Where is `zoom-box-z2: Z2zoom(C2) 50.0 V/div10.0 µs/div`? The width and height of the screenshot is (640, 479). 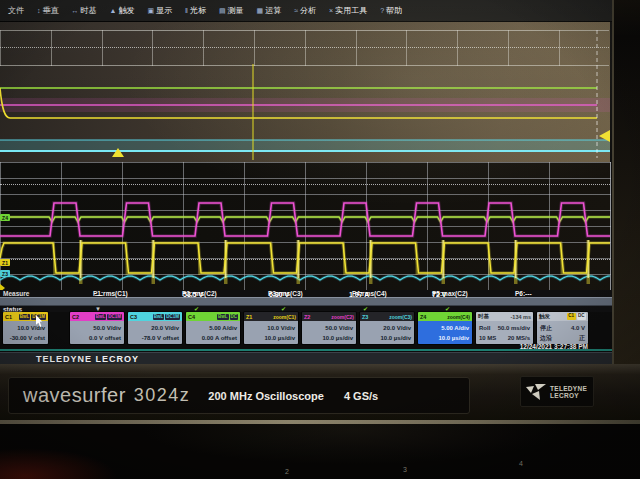 zoom-box-z2: Z2zoom(C2) 50.0 V/div10.0 µs/div is located at coordinates (329, 328).